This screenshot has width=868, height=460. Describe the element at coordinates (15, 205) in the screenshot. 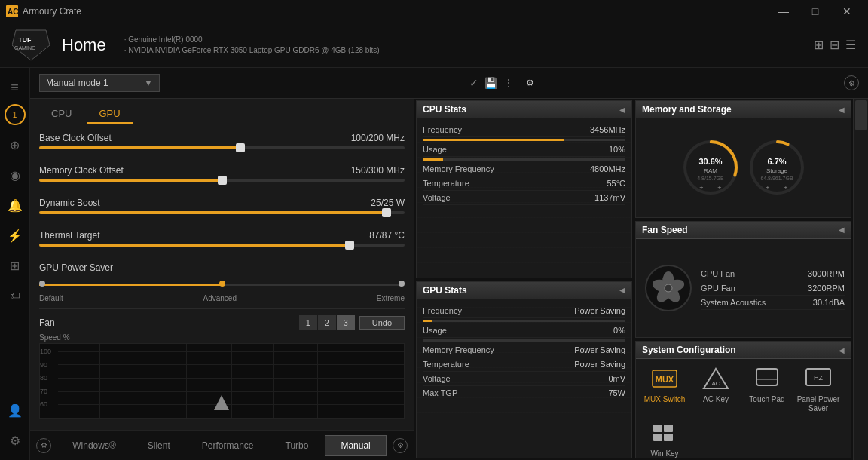

I see `sidebar-item-bell: 🔔` at that location.